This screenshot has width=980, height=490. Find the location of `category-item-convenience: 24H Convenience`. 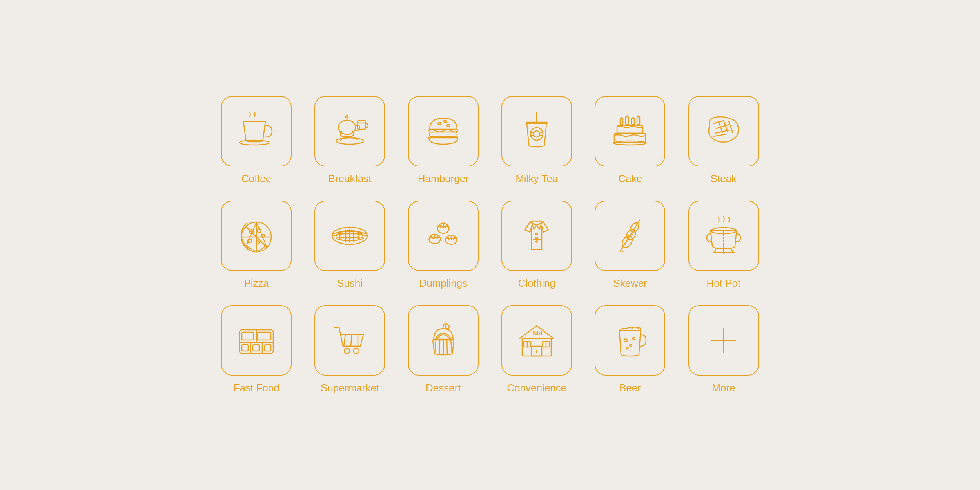

category-item-convenience: 24H Convenience is located at coordinates (537, 349).